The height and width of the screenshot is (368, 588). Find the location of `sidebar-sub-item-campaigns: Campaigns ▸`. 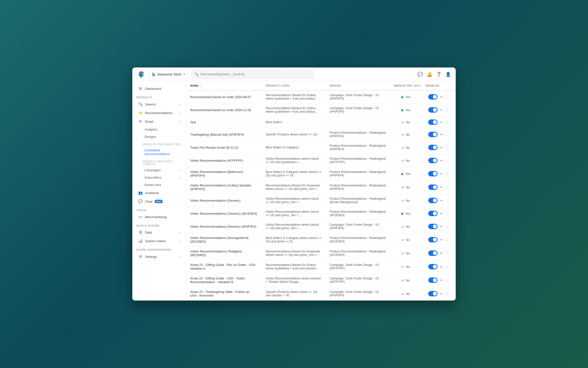

sidebar-sub-item-campaigns: Campaigns ▸ is located at coordinates (159, 170).